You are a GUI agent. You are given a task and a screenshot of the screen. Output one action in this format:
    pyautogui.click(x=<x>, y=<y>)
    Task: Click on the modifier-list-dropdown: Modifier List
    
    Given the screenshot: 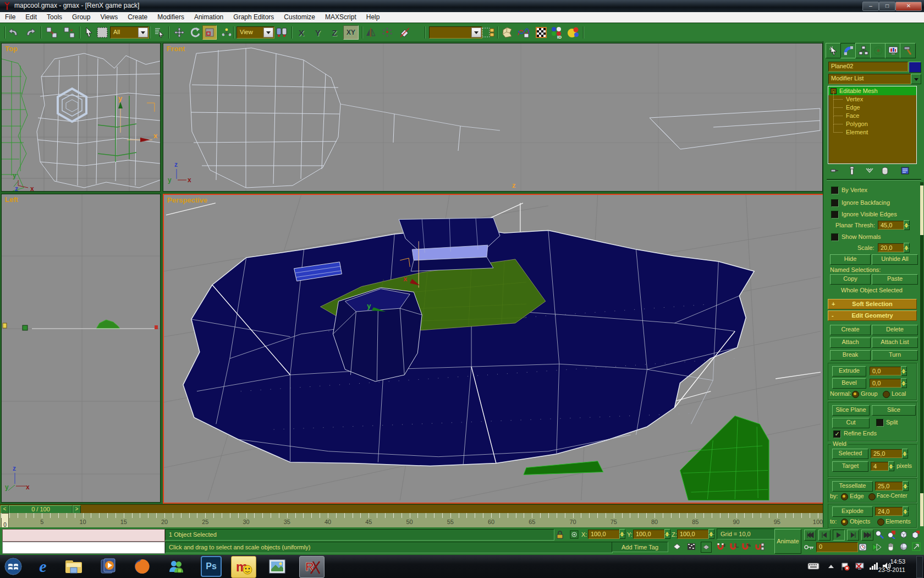 What is the action you would take?
    pyautogui.click(x=871, y=79)
    